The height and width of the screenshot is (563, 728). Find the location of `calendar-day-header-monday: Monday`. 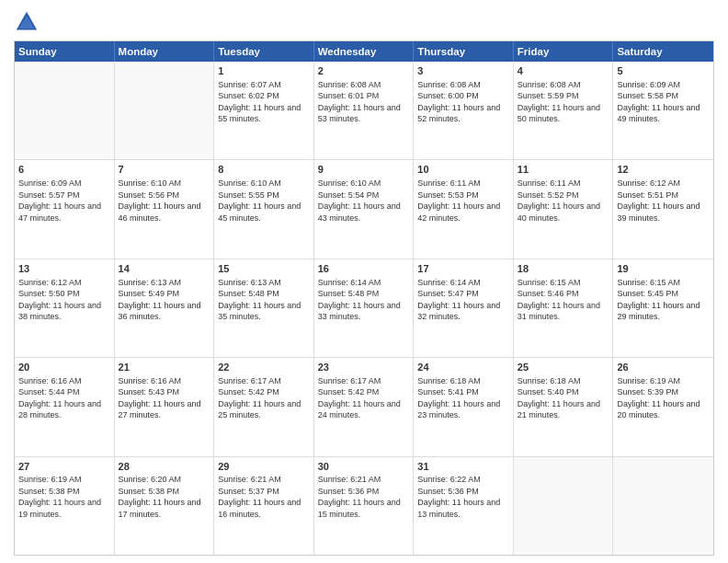

calendar-day-header-monday: Monday is located at coordinates (165, 52).